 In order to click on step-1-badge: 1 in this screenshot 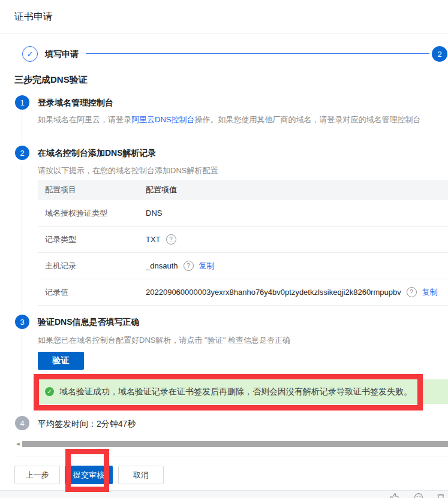, I will do `click(22, 102)`.